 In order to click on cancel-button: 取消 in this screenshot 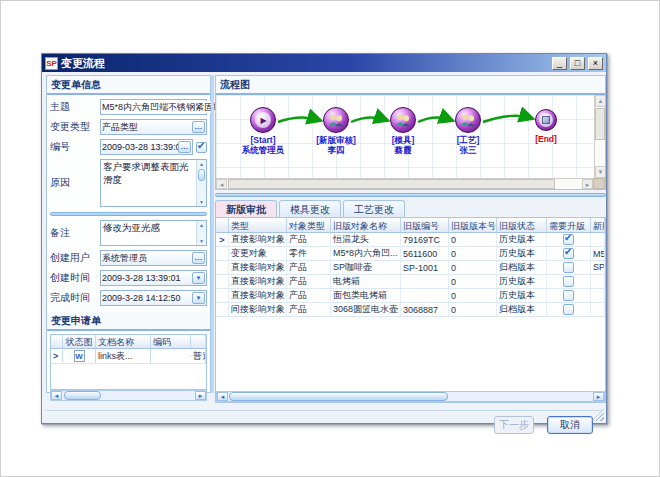, I will do `click(570, 425)`.